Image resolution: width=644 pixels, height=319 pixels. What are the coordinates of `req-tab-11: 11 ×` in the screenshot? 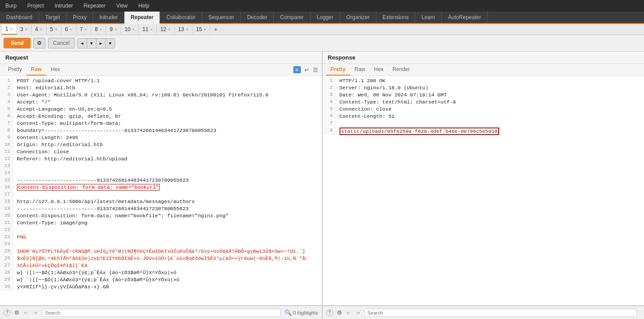 It's located at (148, 29).